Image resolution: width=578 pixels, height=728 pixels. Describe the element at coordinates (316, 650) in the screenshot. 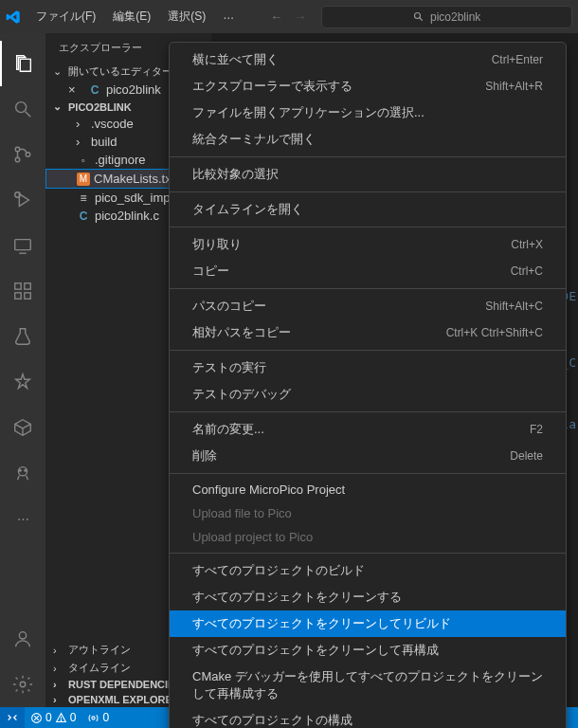

I see `context-menu-label: すべてのプロジェクトをクリーンして再構成` at that location.